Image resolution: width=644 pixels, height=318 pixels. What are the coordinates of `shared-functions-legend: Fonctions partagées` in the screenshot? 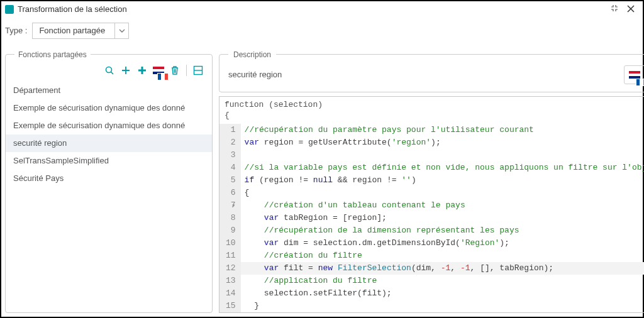 It's located at (53, 55).